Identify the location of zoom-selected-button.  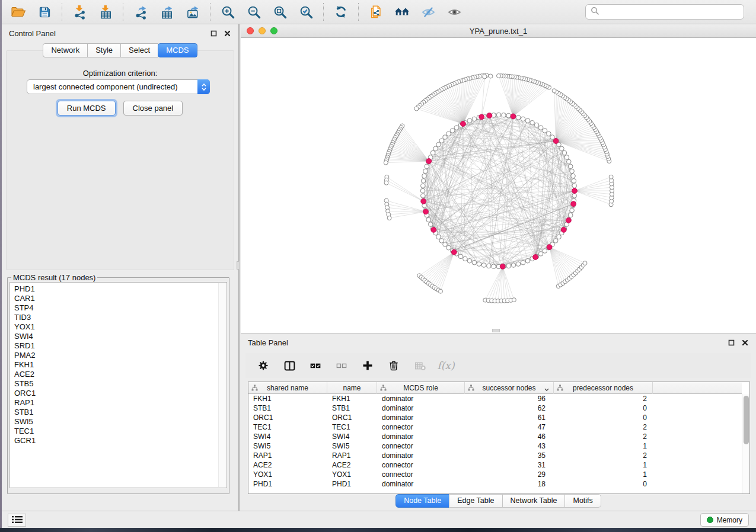
(306, 12).